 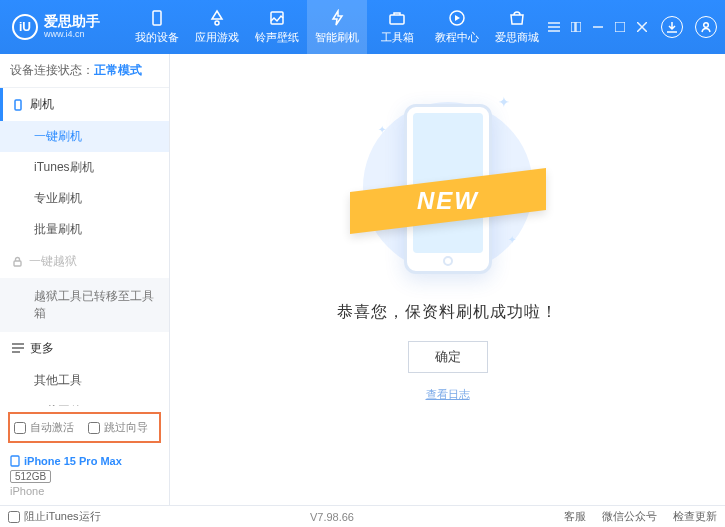 I want to click on version-label: V7.98.66, so click(x=332, y=517).